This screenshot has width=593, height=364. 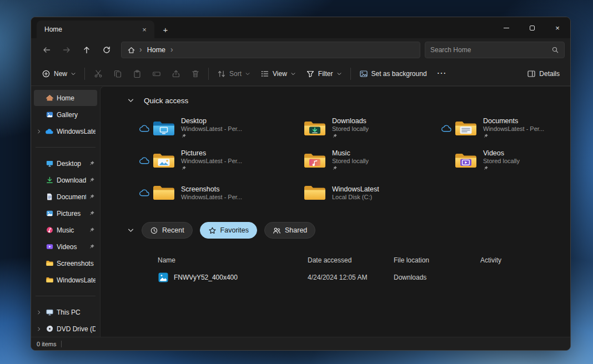 What do you see at coordinates (441, 71) in the screenshot?
I see `more-icon: …` at bounding box center [441, 71].